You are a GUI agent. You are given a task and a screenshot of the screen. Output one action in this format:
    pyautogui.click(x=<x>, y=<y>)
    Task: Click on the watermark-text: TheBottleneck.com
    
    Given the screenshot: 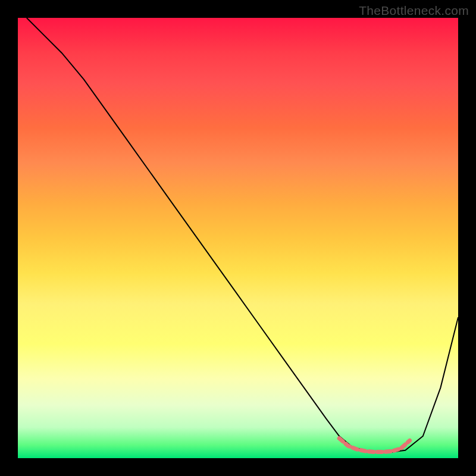 What is the action you would take?
    pyautogui.click(x=414, y=11)
    